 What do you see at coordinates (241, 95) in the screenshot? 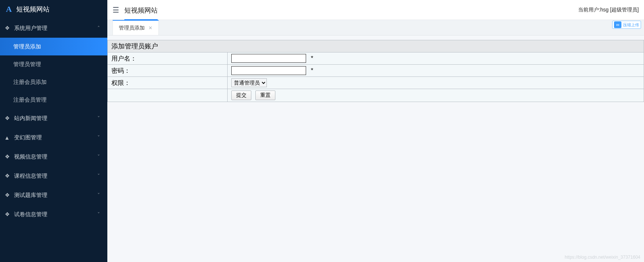
I see `submit-button: 提交` at bounding box center [241, 95].